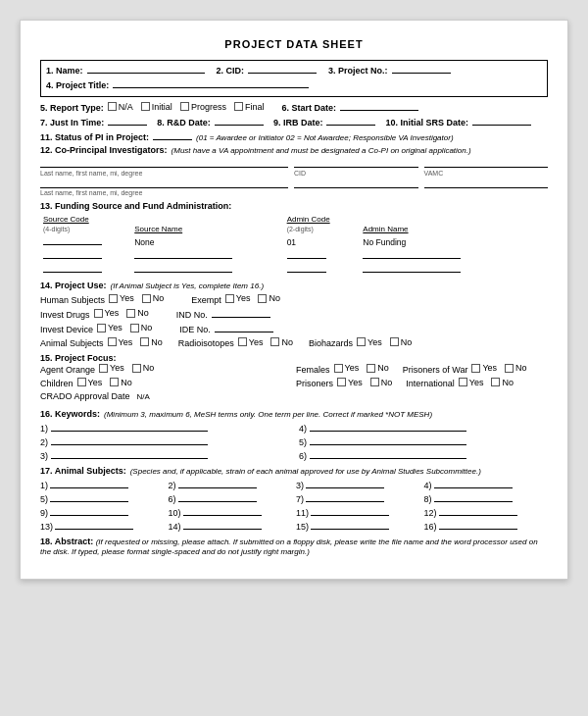 Image resolution: width=588 pixels, height=716 pixels. What do you see at coordinates (302, 527) in the screenshot?
I see `an-15-label: 15)` at bounding box center [302, 527].